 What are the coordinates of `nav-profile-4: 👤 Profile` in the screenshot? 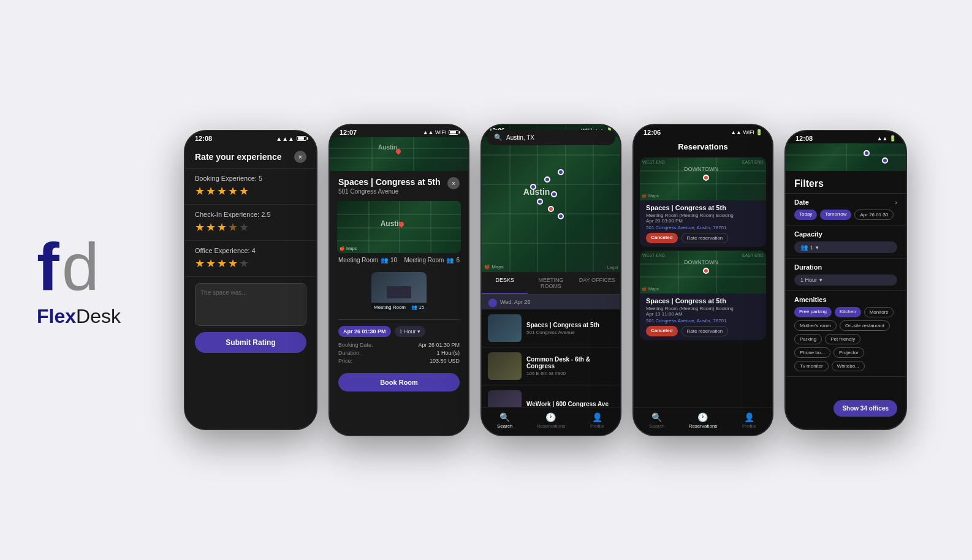 It's located at (749, 420).